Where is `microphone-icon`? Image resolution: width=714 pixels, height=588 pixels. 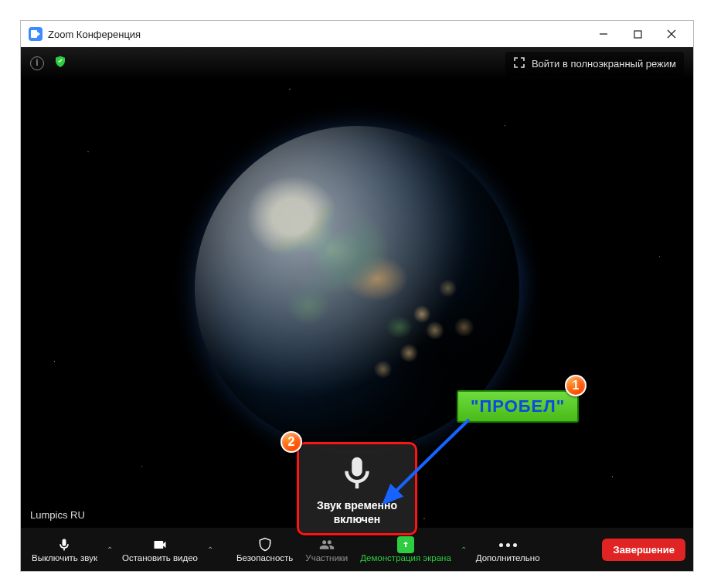 microphone-icon is located at coordinates (64, 545).